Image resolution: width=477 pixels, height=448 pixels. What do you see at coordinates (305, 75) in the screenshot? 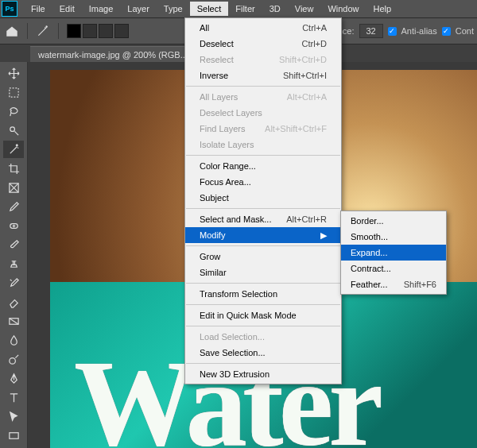
I see `shortcut-label: Shift+Ctrl+I` at bounding box center [305, 75].